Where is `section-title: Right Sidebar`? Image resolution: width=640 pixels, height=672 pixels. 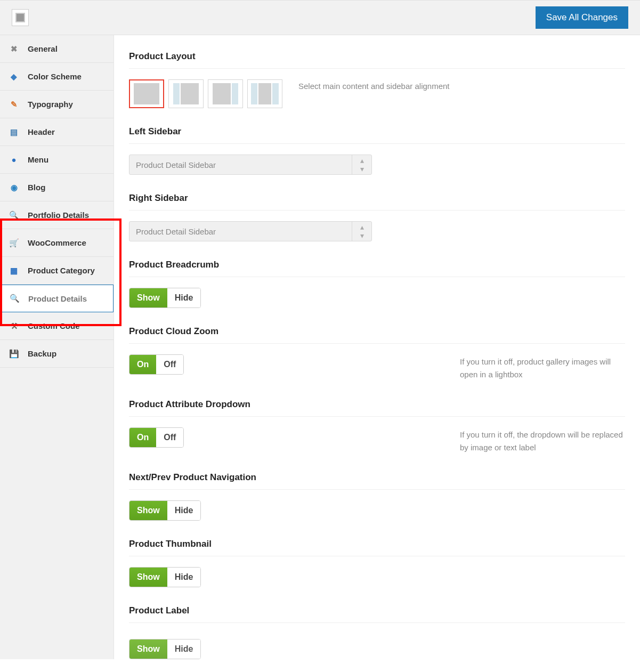
section-title: Right Sidebar is located at coordinates (377, 198).